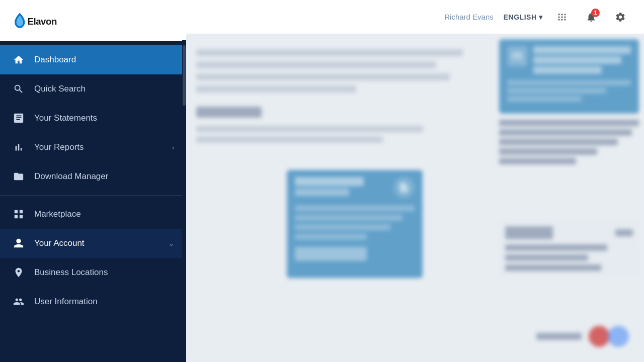 Image resolution: width=644 pixels, height=362 pixels. I want to click on stmt-cta-blur, so click(331, 254).